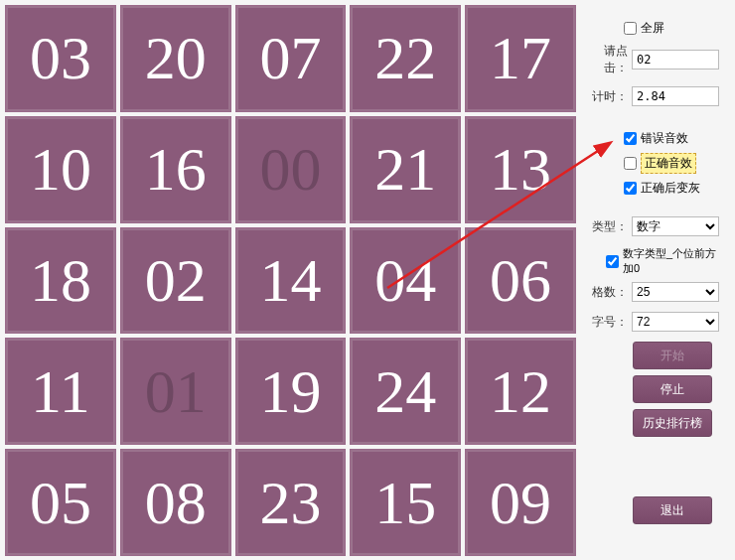 The image size is (735, 560). Describe the element at coordinates (405, 59) in the screenshot. I see `grid-cell: 22` at that location.